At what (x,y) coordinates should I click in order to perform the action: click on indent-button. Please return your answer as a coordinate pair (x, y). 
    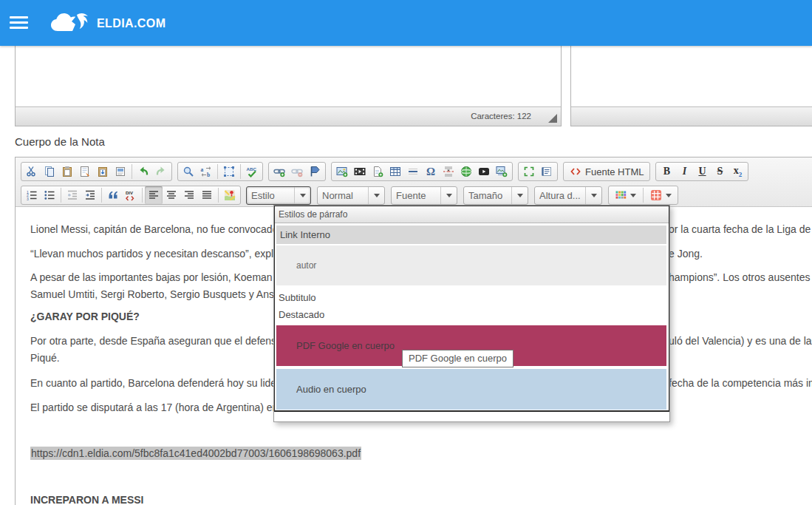
    Looking at the image, I should click on (90, 195).